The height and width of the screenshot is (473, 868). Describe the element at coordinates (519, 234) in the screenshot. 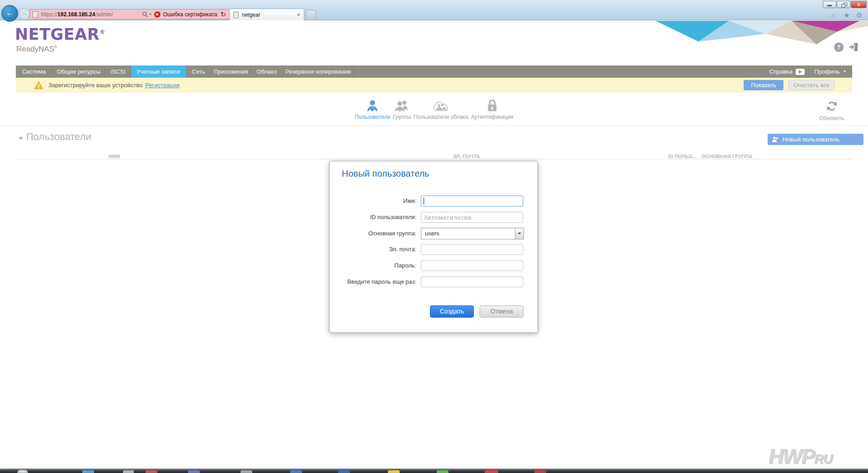

I see `select-dropdown-icon` at that location.